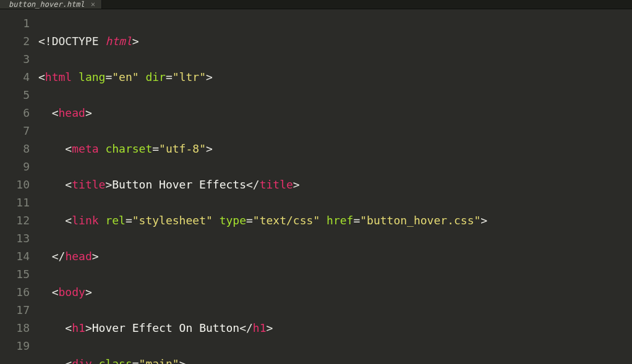 This screenshot has height=364, width=632. I want to click on line-number: 15, so click(15, 274).